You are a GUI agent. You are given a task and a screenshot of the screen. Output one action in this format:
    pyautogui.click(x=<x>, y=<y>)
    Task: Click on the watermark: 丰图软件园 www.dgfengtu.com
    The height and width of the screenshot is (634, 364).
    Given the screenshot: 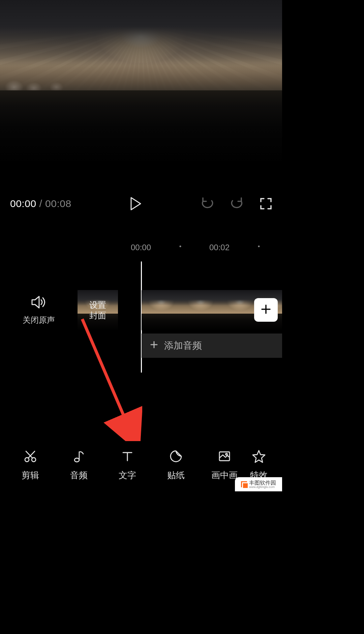 What is the action you would take?
    pyautogui.click(x=259, y=484)
    